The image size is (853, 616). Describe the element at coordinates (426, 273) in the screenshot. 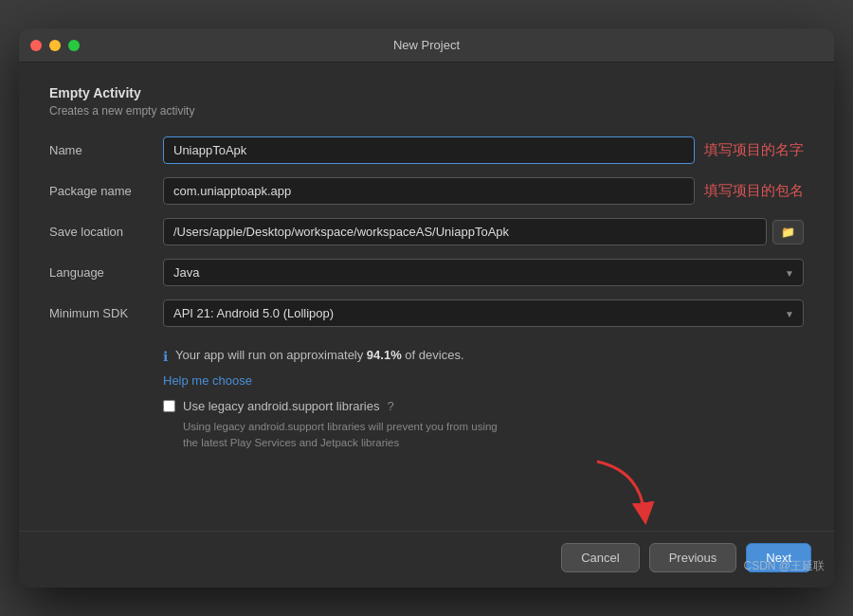

I see `language-row: Language Java Kotlin ▼` at that location.